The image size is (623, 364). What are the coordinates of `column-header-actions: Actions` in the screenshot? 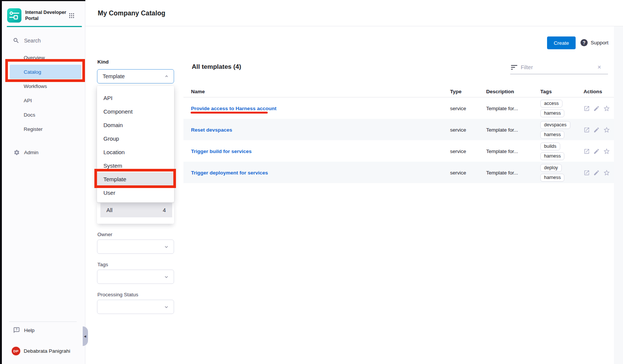 It's located at (597, 92).